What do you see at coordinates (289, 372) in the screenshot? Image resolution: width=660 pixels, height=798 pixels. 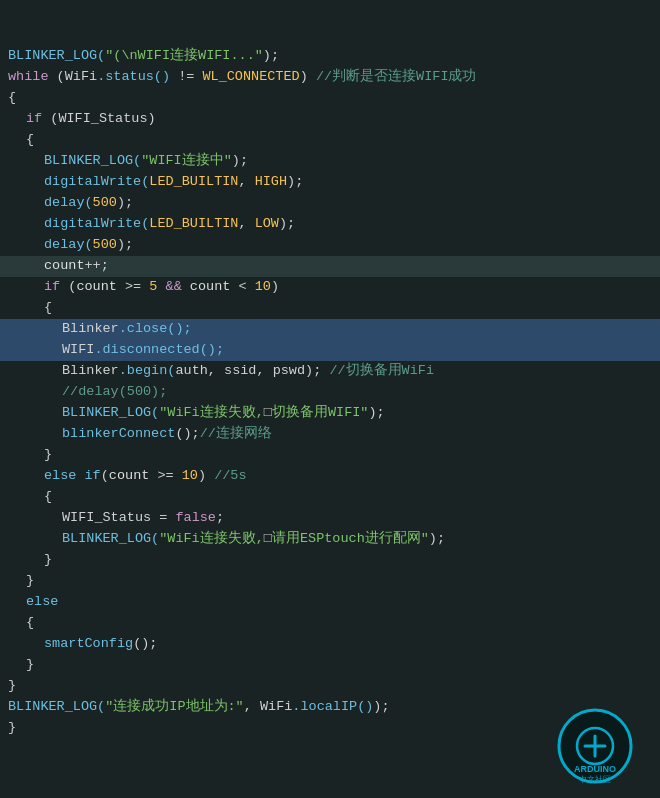 I see `code-token: pswd` at bounding box center [289, 372].